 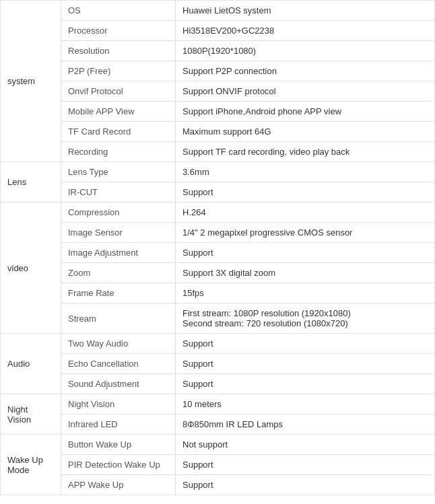 What do you see at coordinates (119, 445) in the screenshot?
I see `label-cell: Button Wake Up` at bounding box center [119, 445].